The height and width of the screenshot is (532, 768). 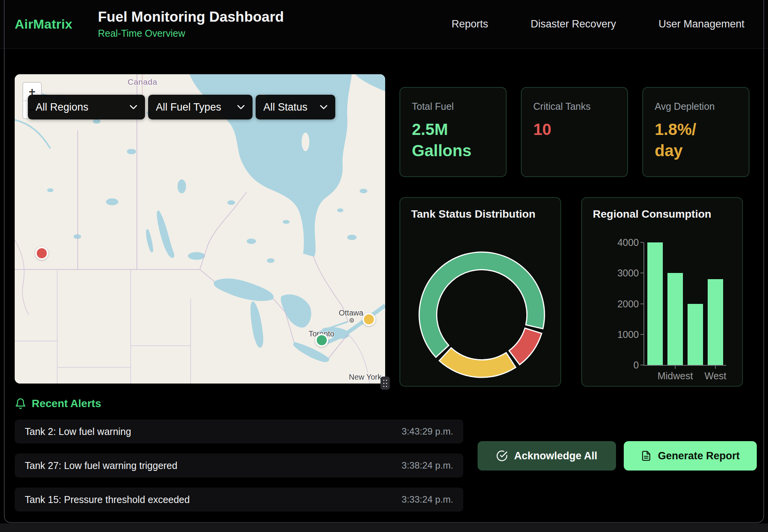 What do you see at coordinates (618, 273) in the screenshot?
I see `y-tick-label: 3000` at bounding box center [618, 273].